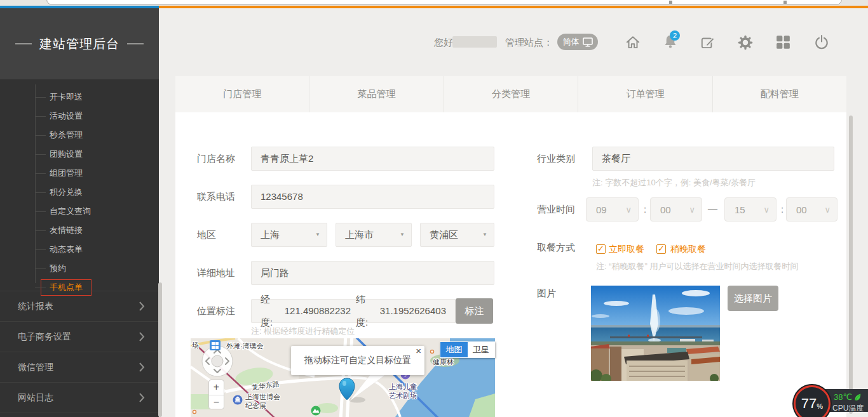 The image size is (868, 417). I want to click on store-name-input: 青青原上草2, so click(372, 159).